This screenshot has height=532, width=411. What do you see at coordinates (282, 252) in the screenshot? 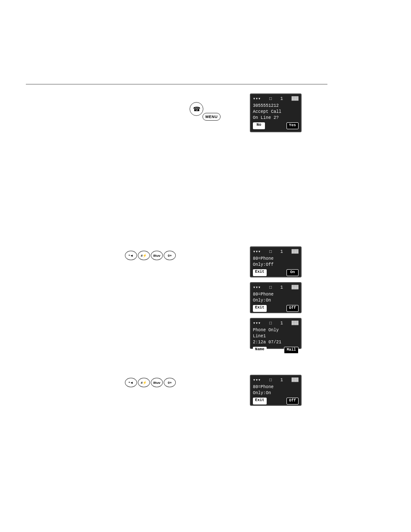
I see `count-badge-2: 1` at bounding box center [282, 252].